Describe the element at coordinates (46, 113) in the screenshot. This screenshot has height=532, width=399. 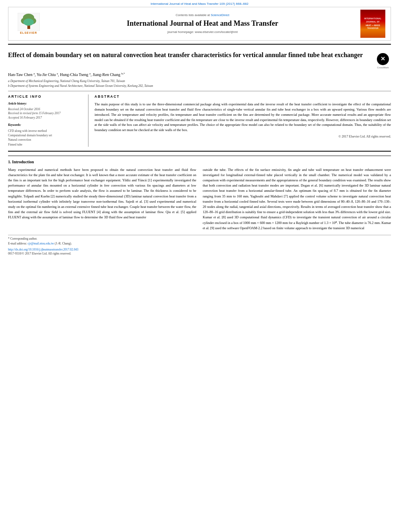
I see `revised-date: Received in revised form 15 February 201…` at that location.